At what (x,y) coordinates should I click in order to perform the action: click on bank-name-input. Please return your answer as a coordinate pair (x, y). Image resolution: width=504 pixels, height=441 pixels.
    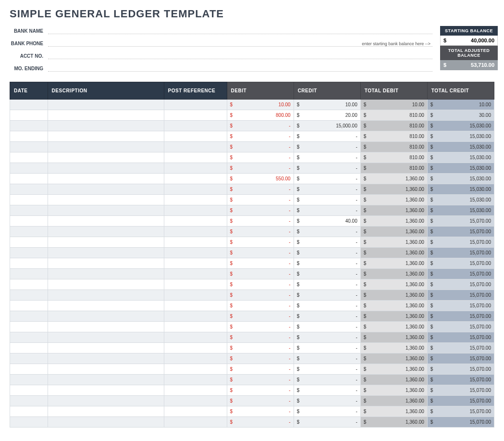
    Looking at the image, I should click on (240, 31).